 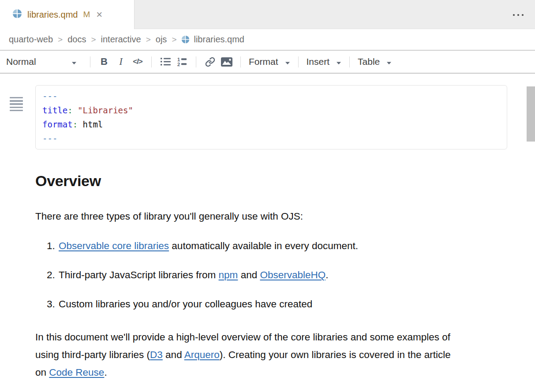 I want to click on close-icon: ×, so click(x=99, y=15).